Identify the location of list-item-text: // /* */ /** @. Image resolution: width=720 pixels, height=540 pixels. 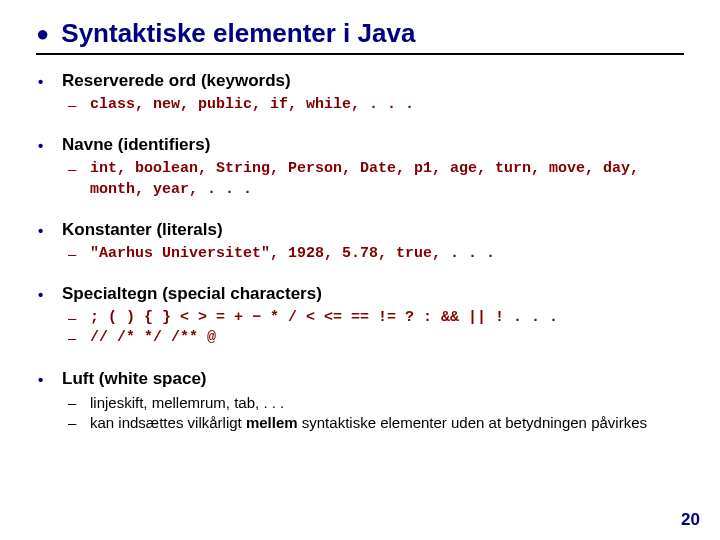
(387, 338).